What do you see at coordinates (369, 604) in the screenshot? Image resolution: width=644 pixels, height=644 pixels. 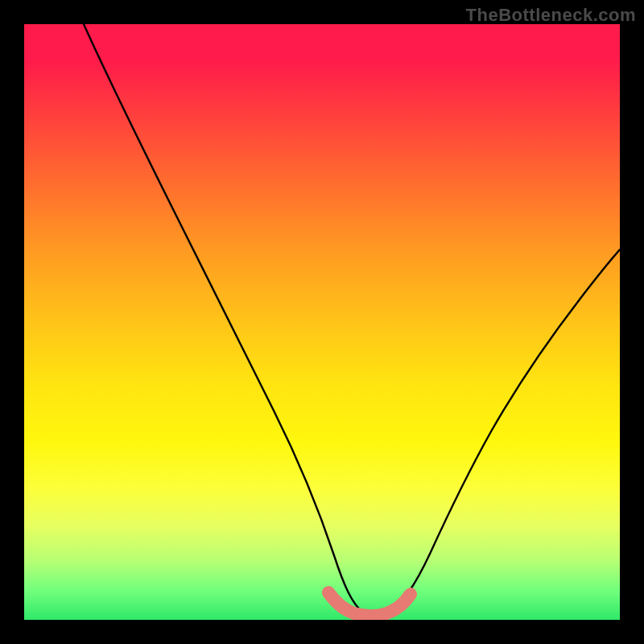 I see `bottom-highlight-curve` at bounding box center [369, 604].